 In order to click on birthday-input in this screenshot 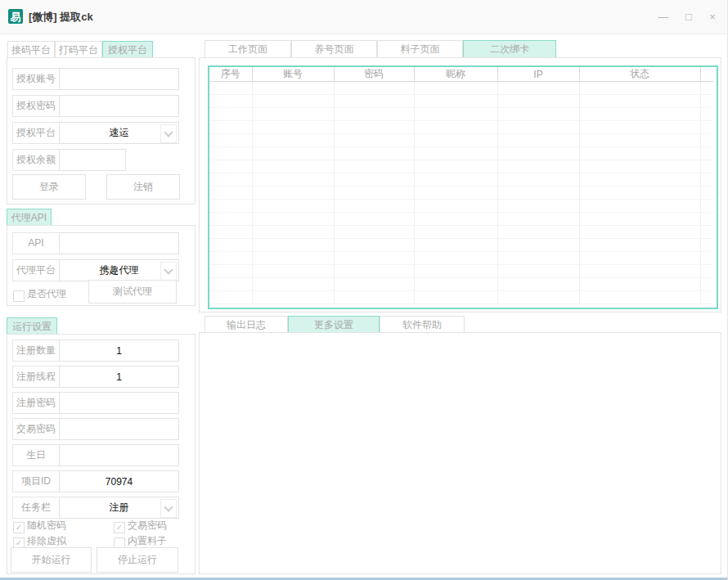, I will do `click(119, 455)`.